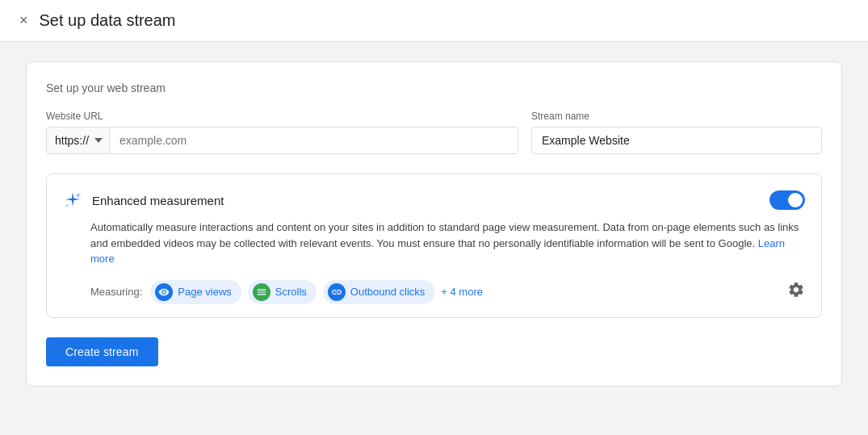 The image size is (868, 435). What do you see at coordinates (102, 352) in the screenshot?
I see `create-stream-button: Create stream` at bounding box center [102, 352].